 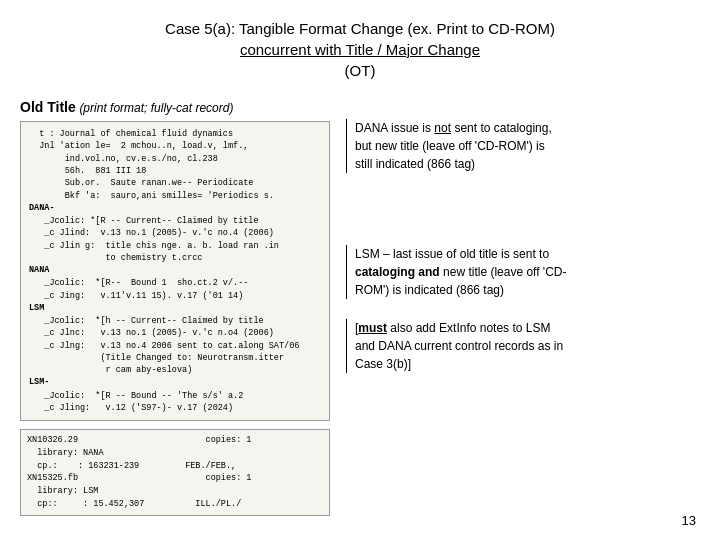 I want to click on holdings-line-6: cp:: : 15.452,307 ILL./PL./, so click(x=175, y=504).